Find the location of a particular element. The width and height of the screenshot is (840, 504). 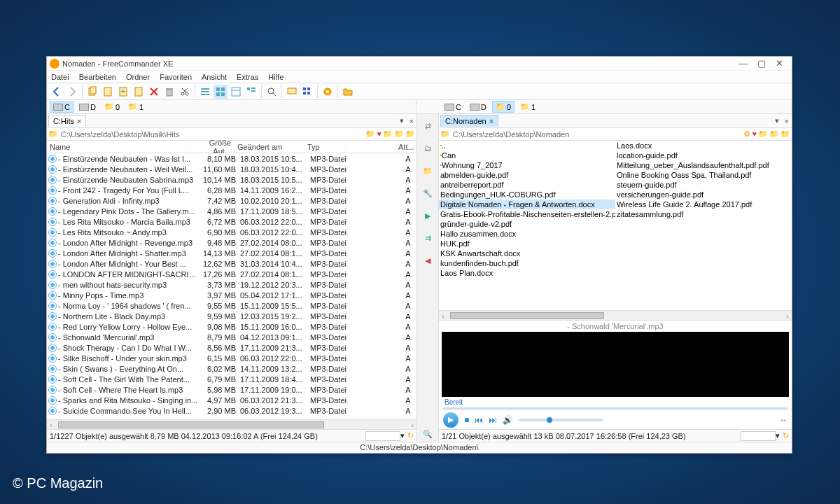

left-path: C:\Users\zelda\Desktop\Musik\Hits is located at coordinates (213, 134).